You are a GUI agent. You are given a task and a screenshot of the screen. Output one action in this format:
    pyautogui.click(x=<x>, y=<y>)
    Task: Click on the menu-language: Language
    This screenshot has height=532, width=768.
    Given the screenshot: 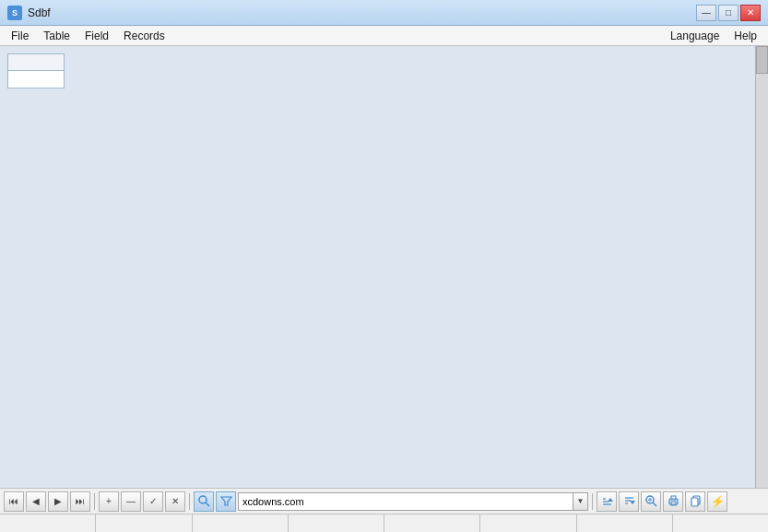 What is the action you would take?
    pyautogui.click(x=695, y=36)
    